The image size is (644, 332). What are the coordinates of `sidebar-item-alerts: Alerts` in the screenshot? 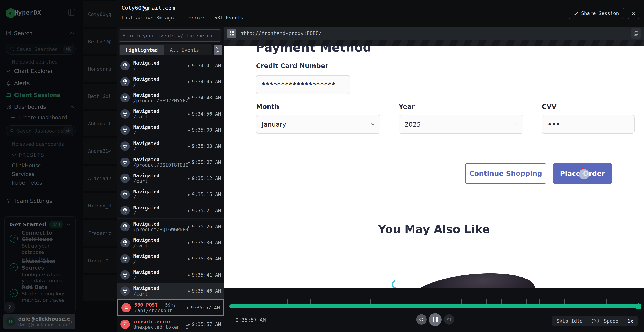 It's located at (41, 83).